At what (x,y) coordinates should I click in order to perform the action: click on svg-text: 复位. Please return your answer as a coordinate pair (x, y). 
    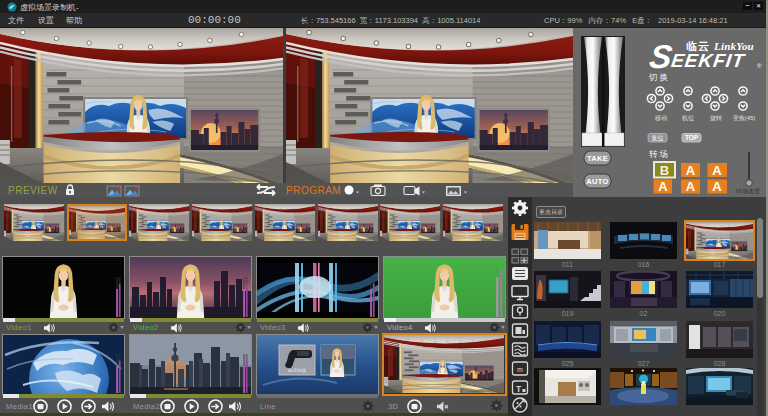
    Looking at the image, I should click on (658, 138).